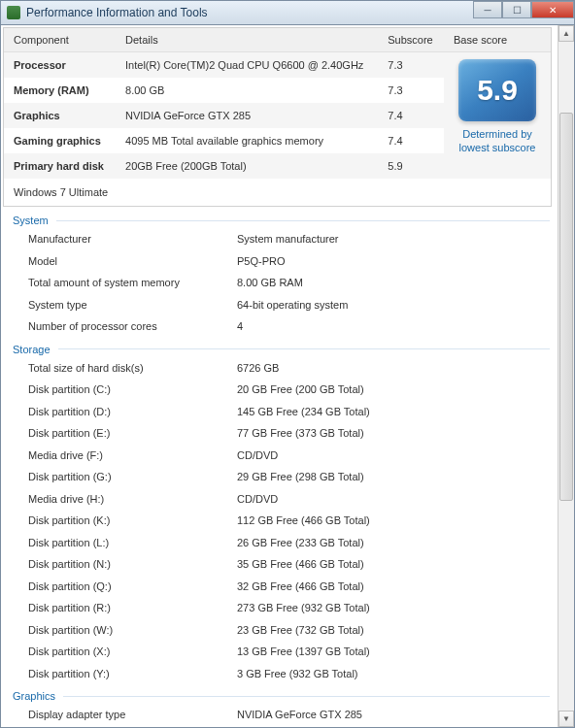 Image resolution: width=575 pixels, height=728 pixels. Describe the element at coordinates (566, 307) in the screenshot. I see `scroll-thumb` at that location.